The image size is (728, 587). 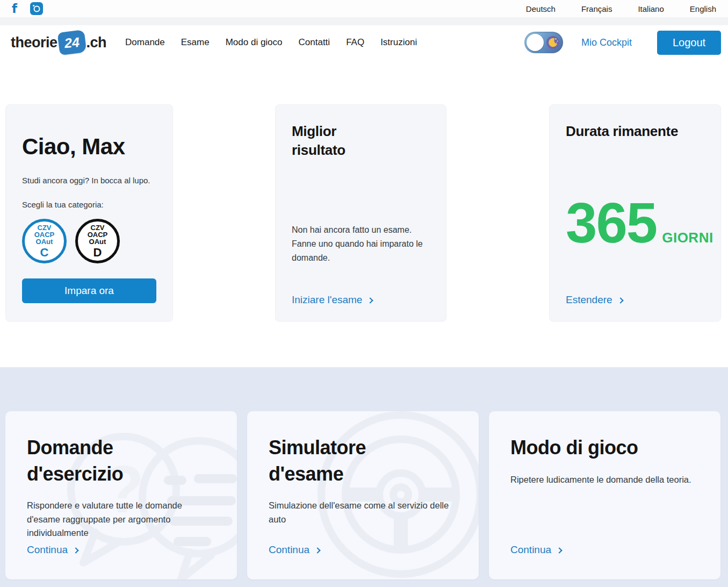 What do you see at coordinates (53, 550) in the screenshot?
I see `continua-link-domande: Continua` at bounding box center [53, 550].